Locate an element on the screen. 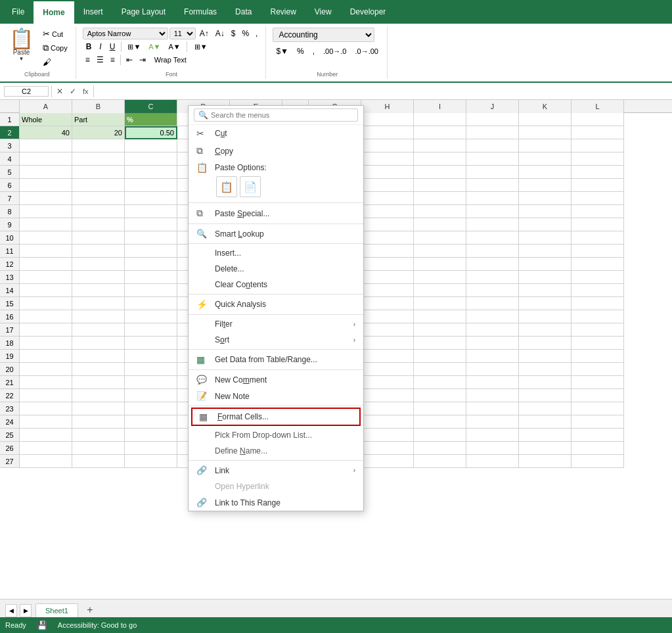 This screenshot has height=633, width=672. increase-decimal-btn: .0→.00 is located at coordinates (367, 51).